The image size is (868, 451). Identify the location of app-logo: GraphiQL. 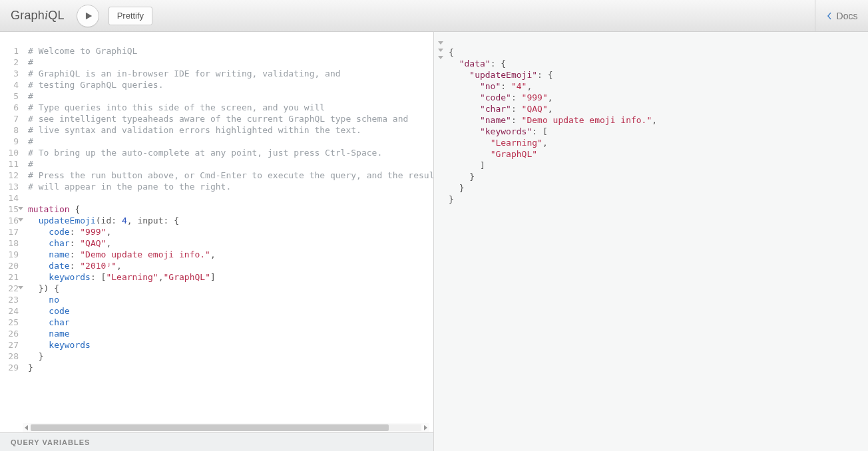
(37, 16).